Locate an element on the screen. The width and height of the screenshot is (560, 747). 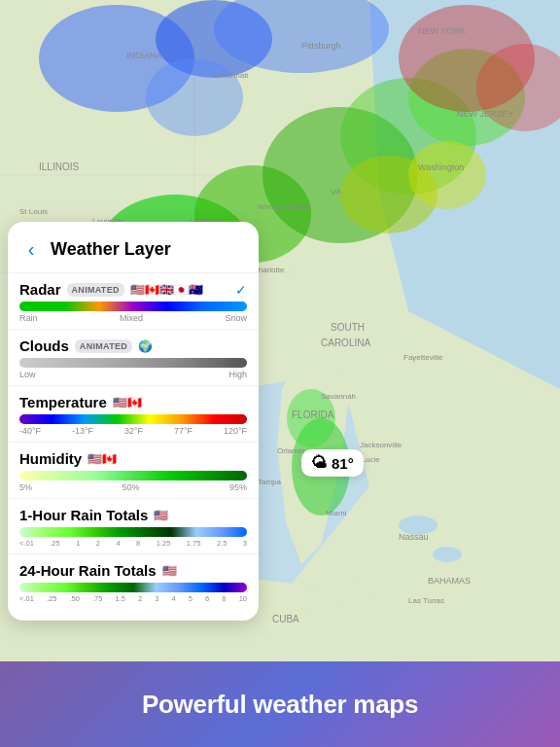
rain1-flags: 🇺🇸 is located at coordinates (161, 516).